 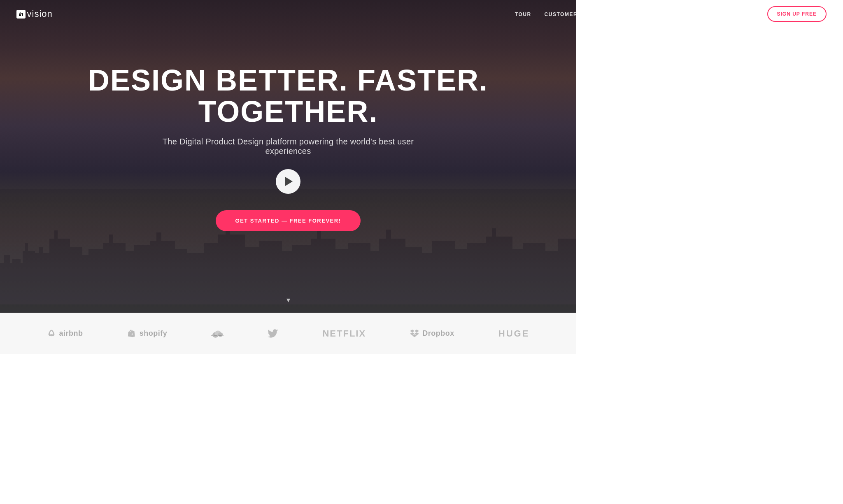 I want to click on play-icon, so click(x=289, y=181).